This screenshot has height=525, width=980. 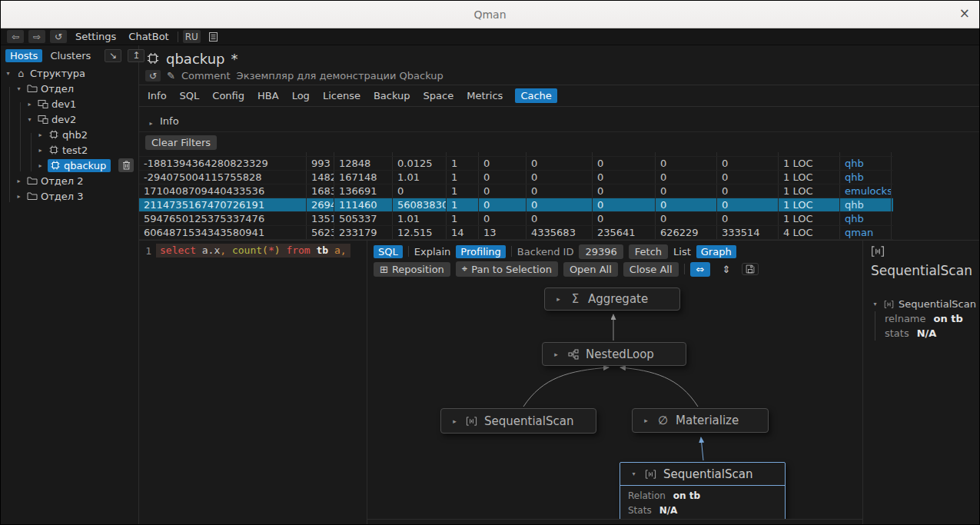 I want to click on dirty-indicator: *, so click(x=234, y=58).